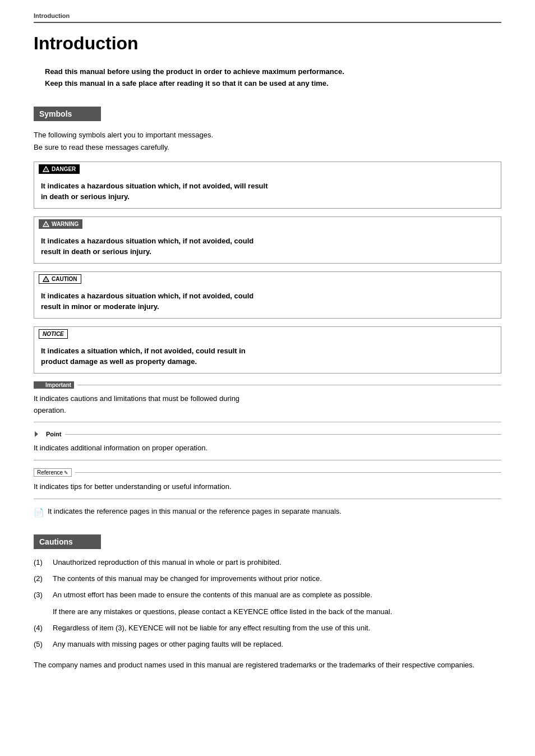 The image size is (535, 756). Describe the element at coordinates (268, 185) in the screenshot. I see `danger-entry: ! DANGER It indicates a hazardous situat…` at that location.